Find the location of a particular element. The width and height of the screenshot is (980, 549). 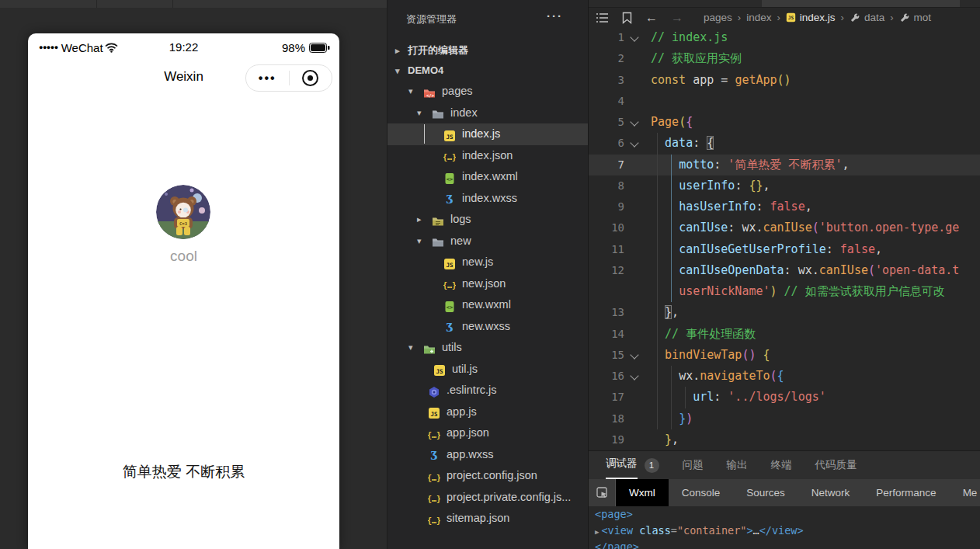

section-open-editors: ▸ 打开的编辑器 is located at coordinates (488, 50).